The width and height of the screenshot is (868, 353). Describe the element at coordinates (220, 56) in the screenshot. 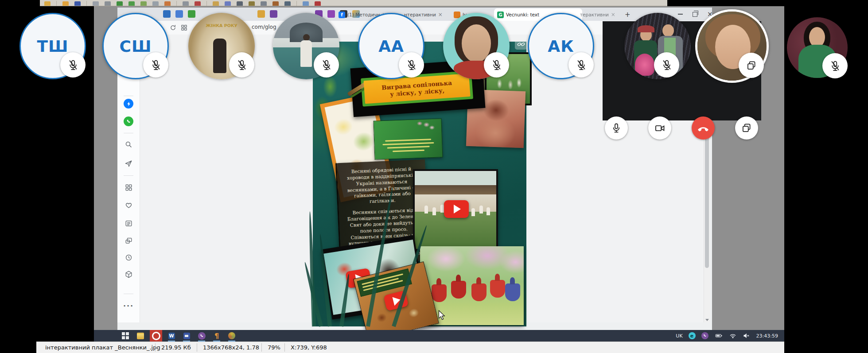

I see `avatar-figure` at that location.